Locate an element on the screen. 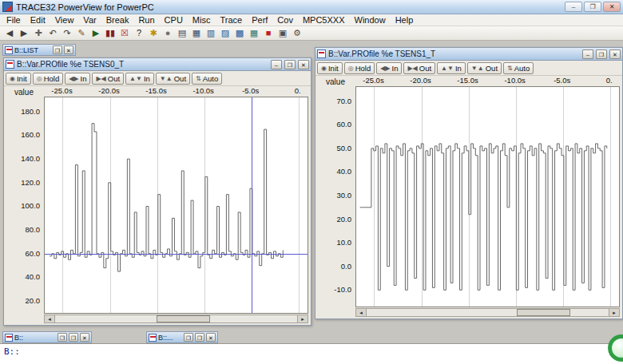 The image size is (623, 364). child-window-title: B::Var.PROfile %e TSENS1_T is located at coordinates (454, 54).